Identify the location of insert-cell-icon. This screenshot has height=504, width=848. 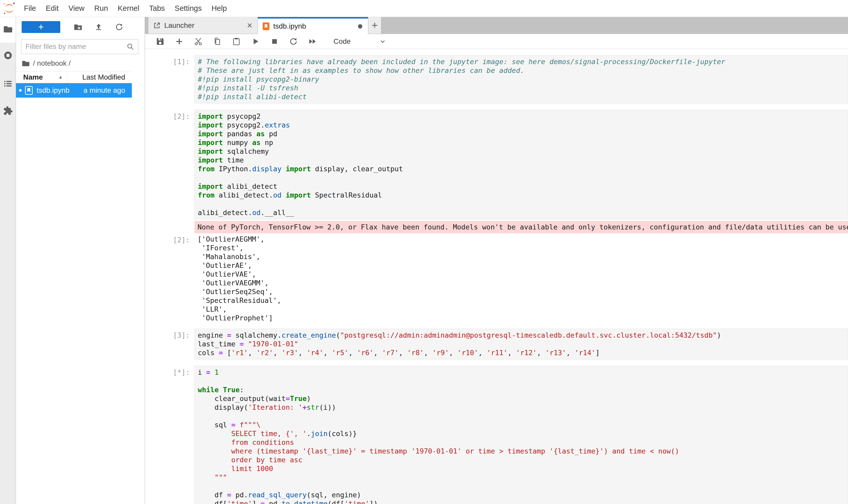
(179, 41).